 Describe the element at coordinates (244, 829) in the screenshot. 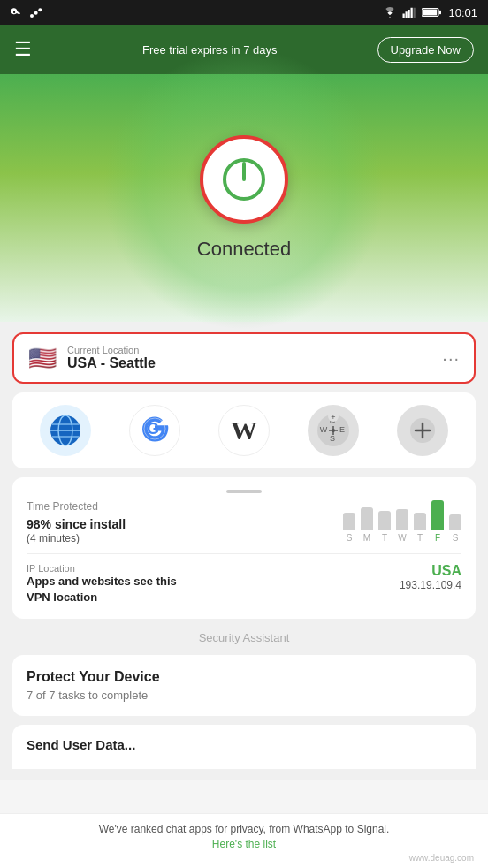

I see `bottom-text: We've ranked chat apps for privacy, from…` at that location.